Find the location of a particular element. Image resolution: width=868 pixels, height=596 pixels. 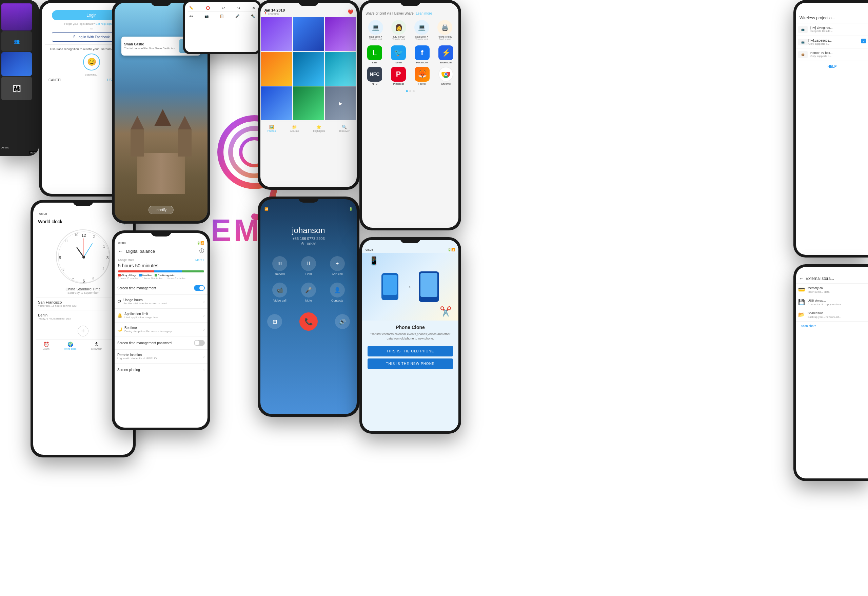

video-call-button: 📹 Video call is located at coordinates (280, 292).